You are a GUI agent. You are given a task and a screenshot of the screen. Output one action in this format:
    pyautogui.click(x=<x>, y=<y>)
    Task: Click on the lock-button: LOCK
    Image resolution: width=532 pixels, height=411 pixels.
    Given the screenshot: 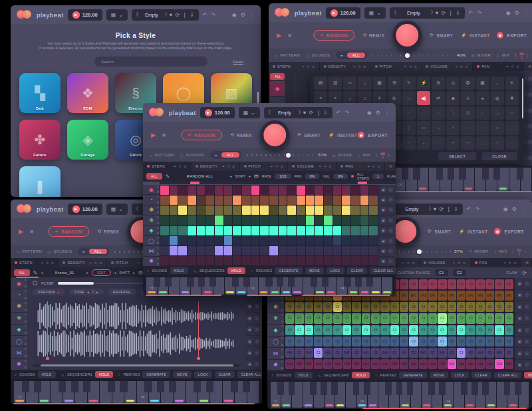 What is the action you would take?
    pyautogui.click(x=203, y=374)
    